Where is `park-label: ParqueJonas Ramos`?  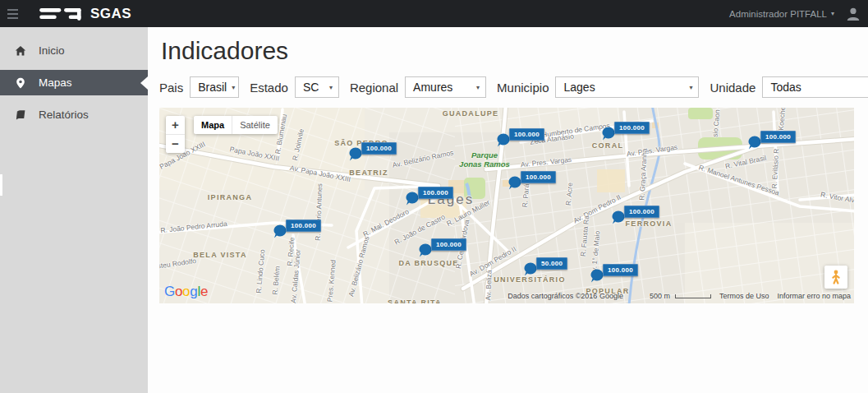
park-label: ParqueJonas Ramos is located at coordinates (485, 160).